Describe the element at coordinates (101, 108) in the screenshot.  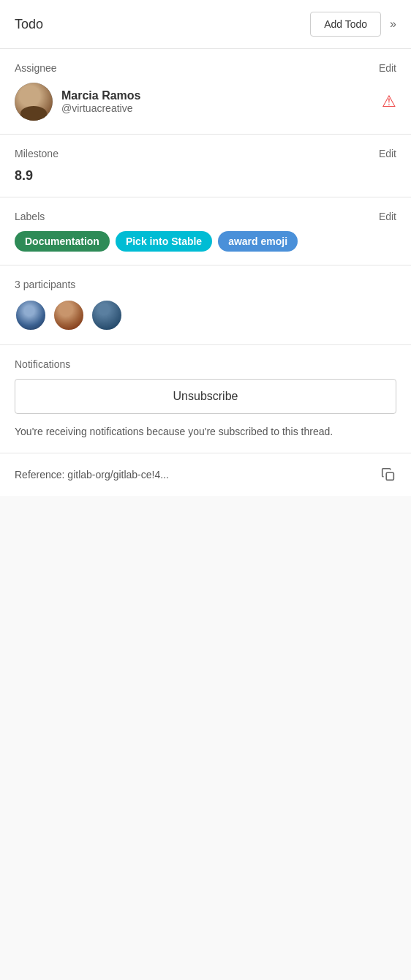
I see `assignee-handle: @virtuacreative` at that location.